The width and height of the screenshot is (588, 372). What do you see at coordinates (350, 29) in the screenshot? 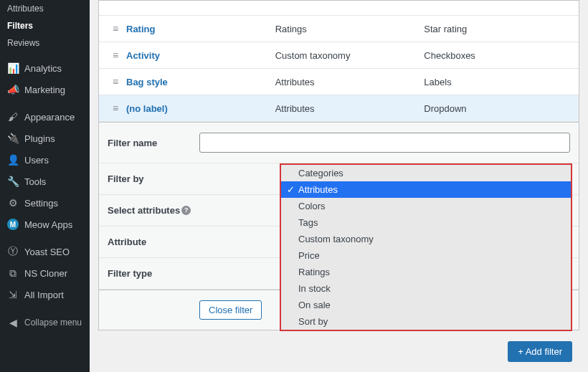
I see `filter-source: Ratings` at bounding box center [350, 29].